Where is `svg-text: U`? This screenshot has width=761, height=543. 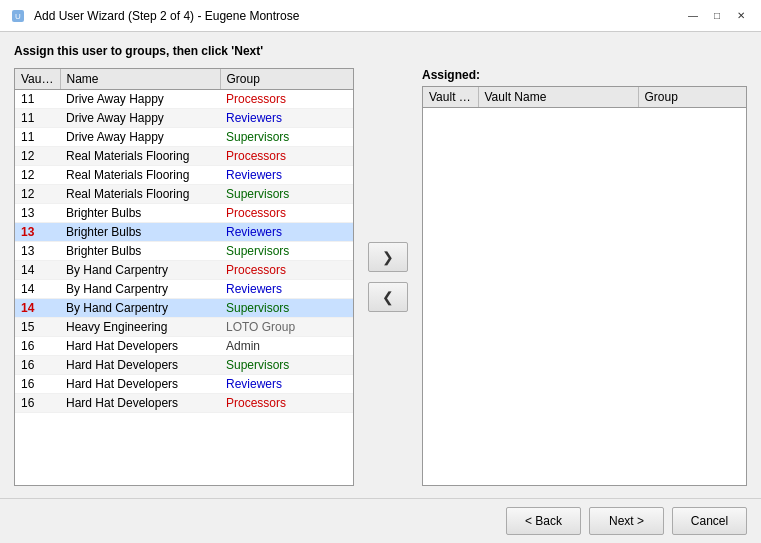 svg-text: U is located at coordinates (18, 16).